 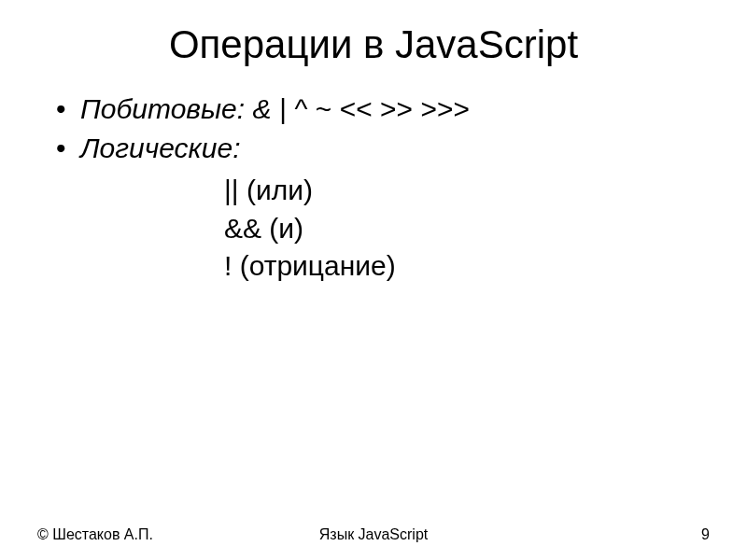 I want to click on sub-and: && (и), so click(x=467, y=230).